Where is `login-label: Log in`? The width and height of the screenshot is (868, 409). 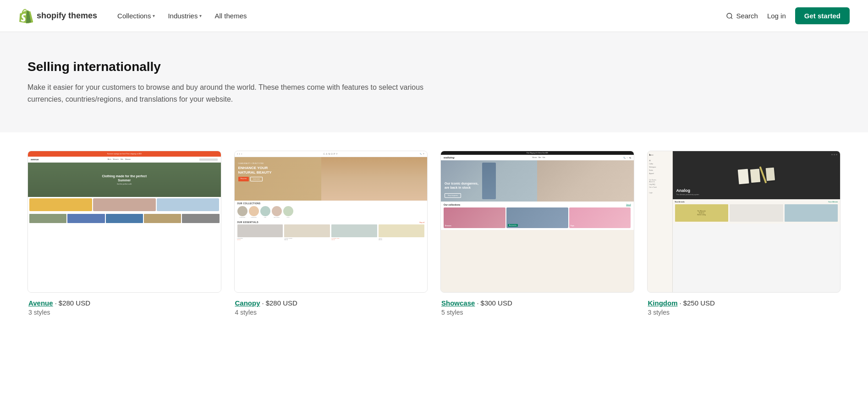 login-label: Log in is located at coordinates (776, 16).